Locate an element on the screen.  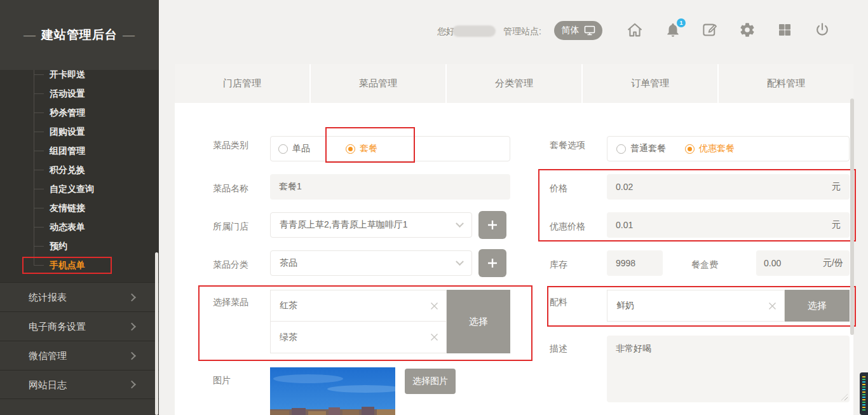
chevron-down-icon is located at coordinates (460, 262).